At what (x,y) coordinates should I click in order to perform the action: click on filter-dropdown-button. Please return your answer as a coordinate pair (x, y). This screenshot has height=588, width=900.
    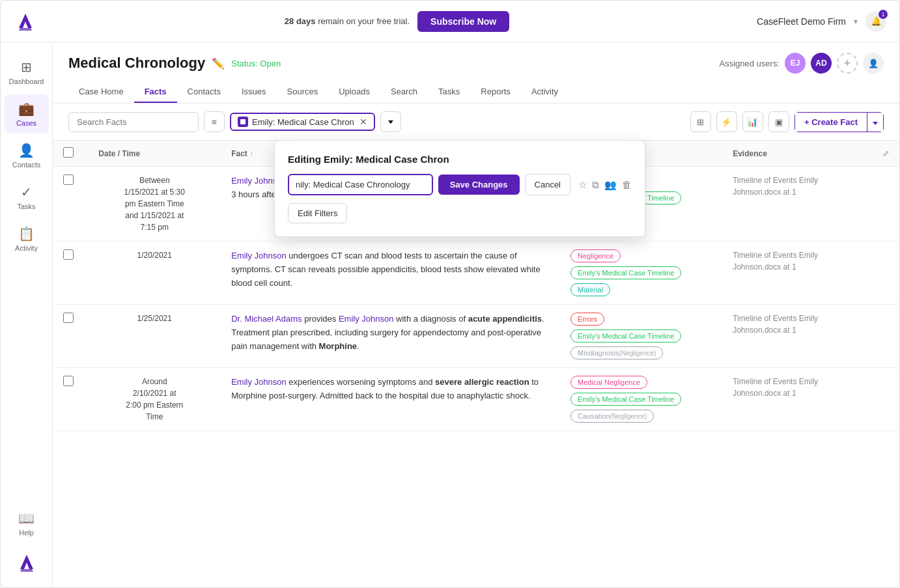
    Looking at the image, I should click on (391, 122).